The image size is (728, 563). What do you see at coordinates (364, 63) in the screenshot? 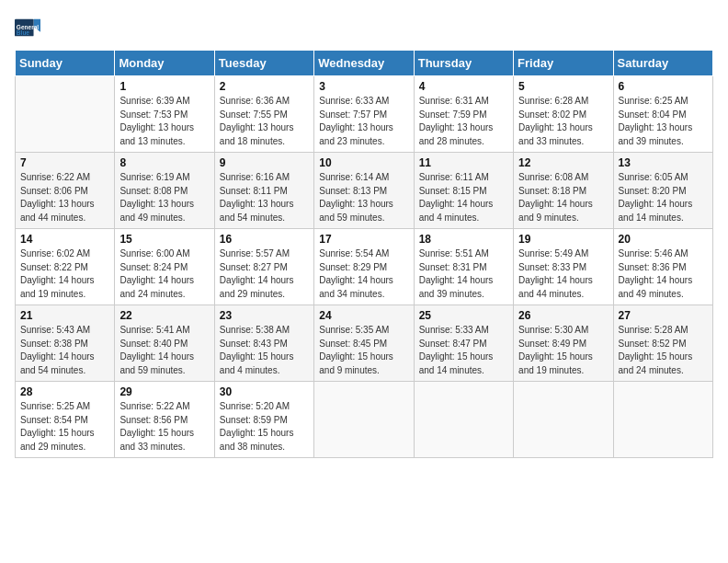
I see `weekday-header-wednesday: Wednesday` at bounding box center [364, 63].